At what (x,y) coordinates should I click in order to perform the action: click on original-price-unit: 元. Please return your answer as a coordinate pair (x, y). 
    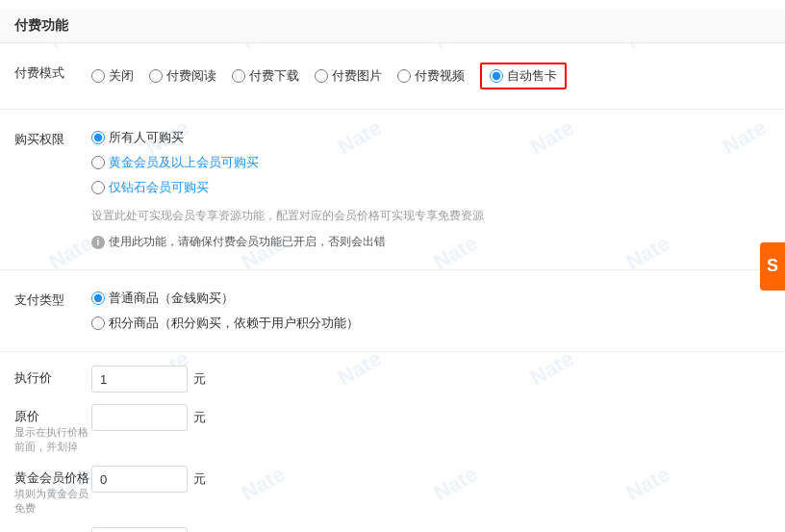
    Looking at the image, I should click on (200, 418).